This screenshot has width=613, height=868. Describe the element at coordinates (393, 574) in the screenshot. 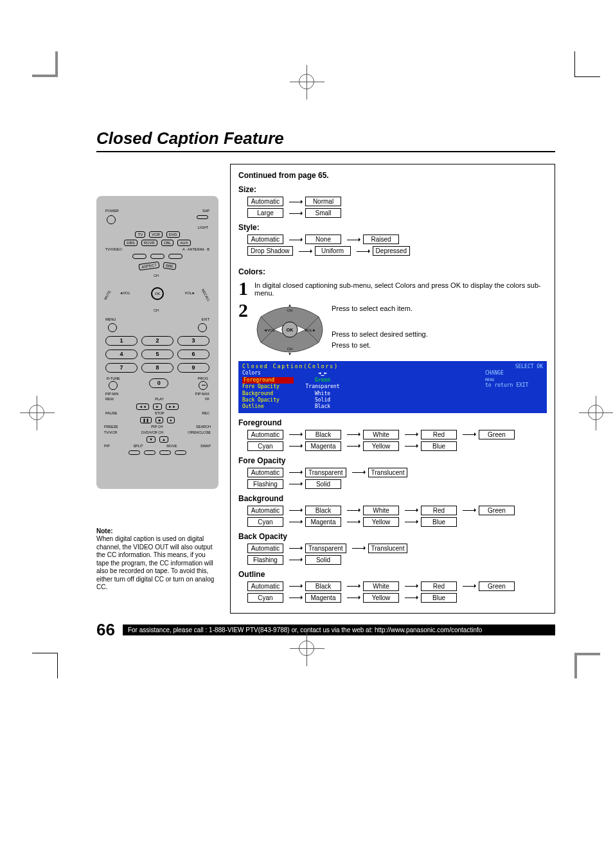

I see `outline-heading: Outline` at that location.